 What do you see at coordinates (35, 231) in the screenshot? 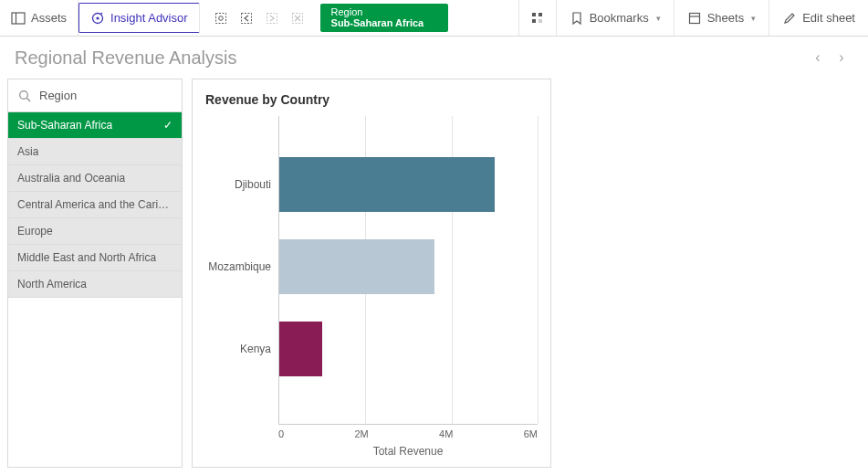
I see `filter-item-label: Europe` at bounding box center [35, 231].